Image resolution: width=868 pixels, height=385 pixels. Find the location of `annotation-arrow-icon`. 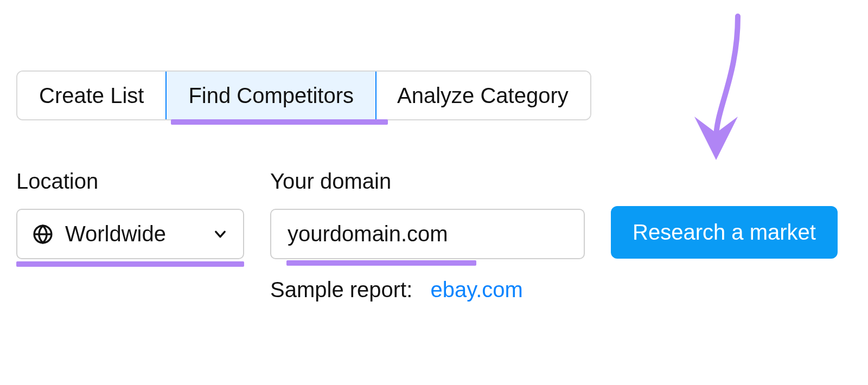

annotation-arrow-icon is located at coordinates (711, 92).